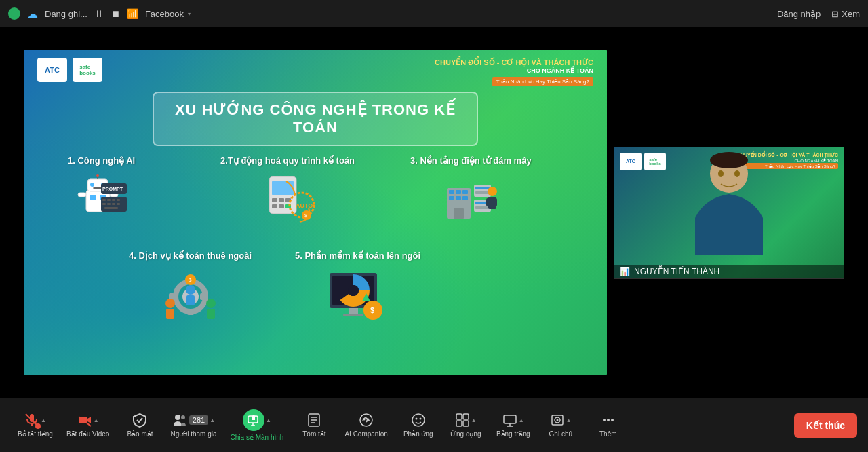 This screenshot has width=868, height=452. I want to click on apps-icon, so click(462, 420).